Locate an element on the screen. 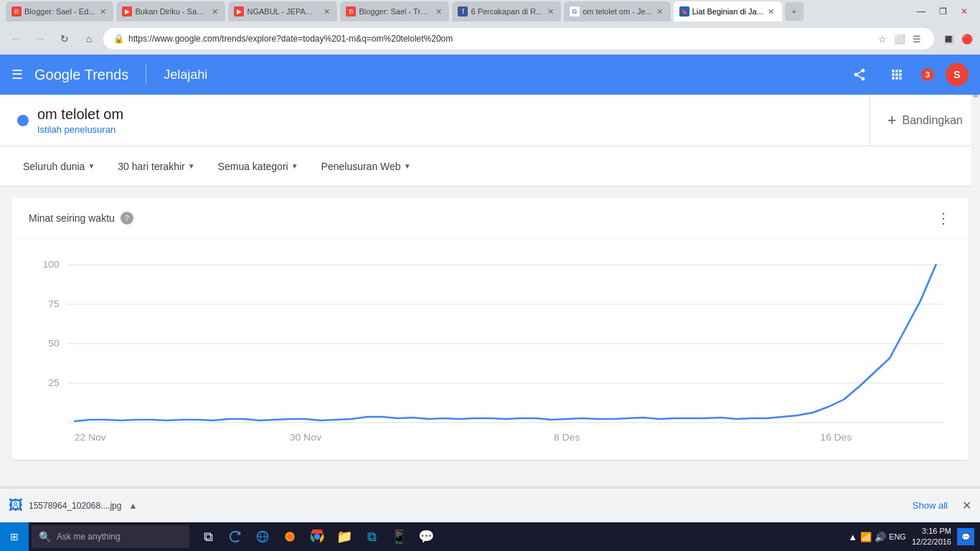 This screenshot has height=551, width=980. tab-close-1: ✕ is located at coordinates (103, 11).